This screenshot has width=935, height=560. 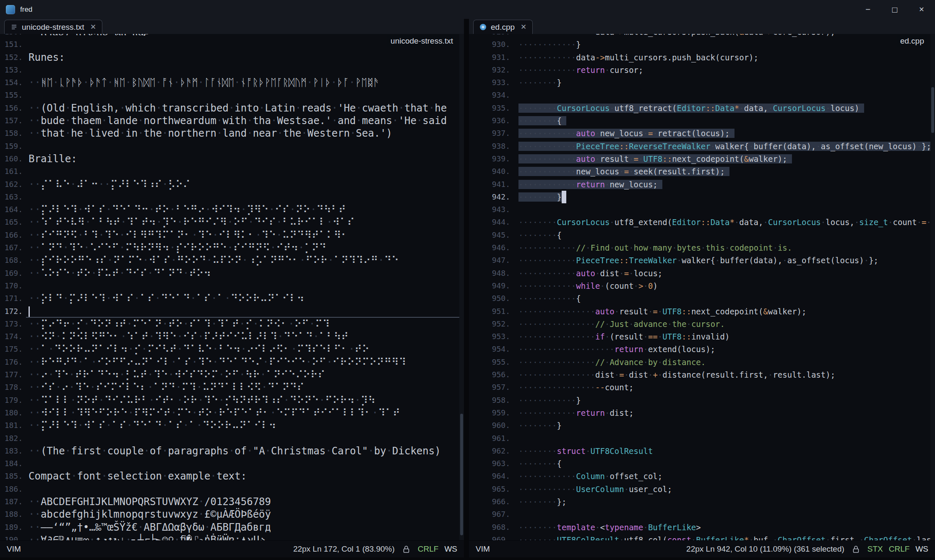 I want to click on code-line: 173.··⡍⠔⠙⠖·⡊·⠙⠕⠝⠰⠞·⠍⠑⠁⠝·⠞⠕·⠎⠁⠹·⠹⠁⠞·⡊·⠅⠝⠪…, so click(x=232, y=324).